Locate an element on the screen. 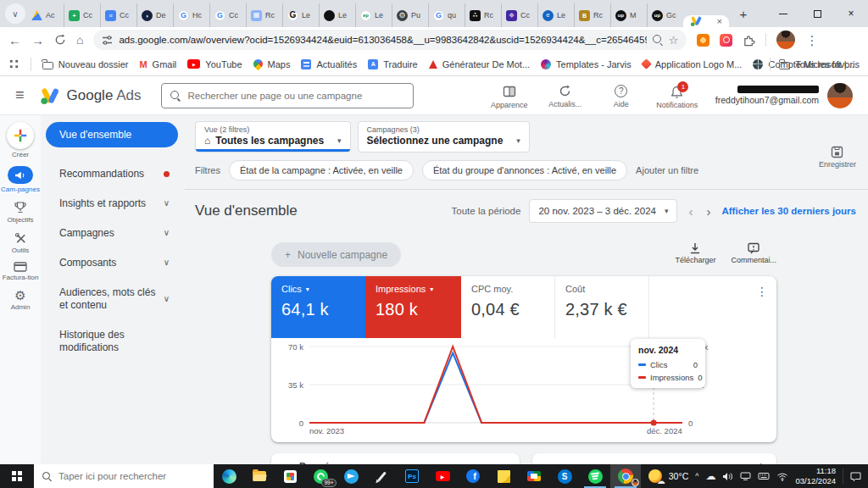 The image size is (868, 488). taskbar-edge is located at coordinates (229, 476).